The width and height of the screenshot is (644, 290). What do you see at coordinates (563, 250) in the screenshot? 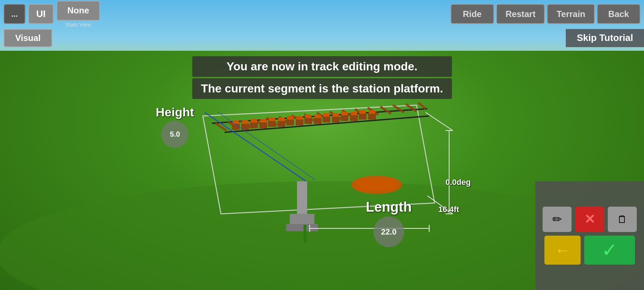
I see `back-arrow-icon: ←` at bounding box center [563, 250].